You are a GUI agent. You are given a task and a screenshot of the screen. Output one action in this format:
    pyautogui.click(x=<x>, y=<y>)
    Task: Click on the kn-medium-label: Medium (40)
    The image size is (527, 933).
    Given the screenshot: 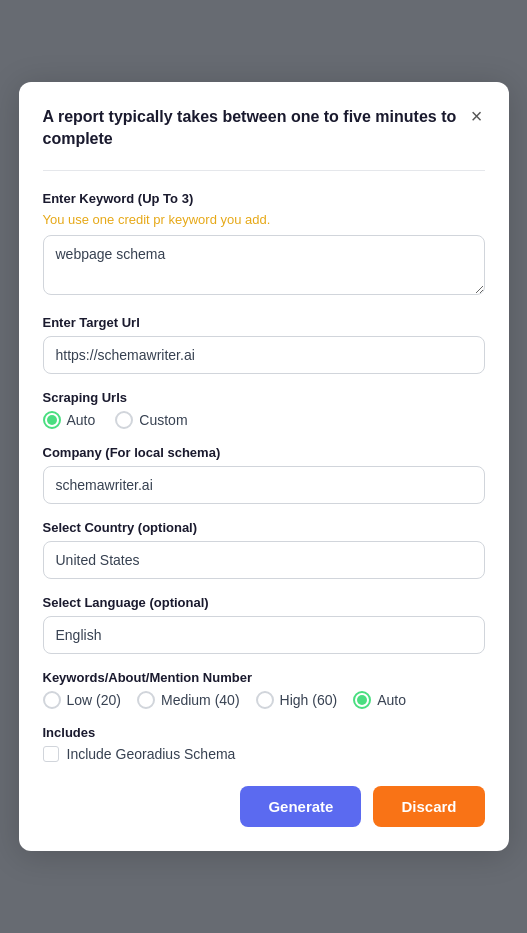 What is the action you would take?
    pyautogui.click(x=200, y=700)
    